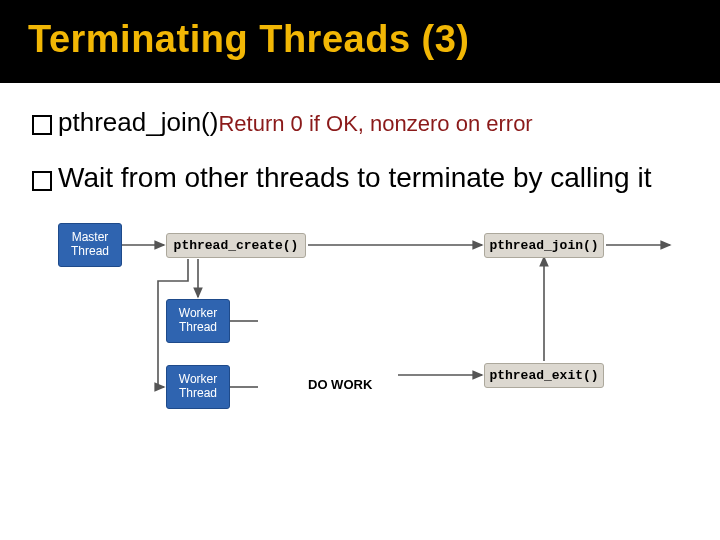  What do you see at coordinates (90, 245) in the screenshot?
I see `master-thread-box: MasterThread` at bounding box center [90, 245].